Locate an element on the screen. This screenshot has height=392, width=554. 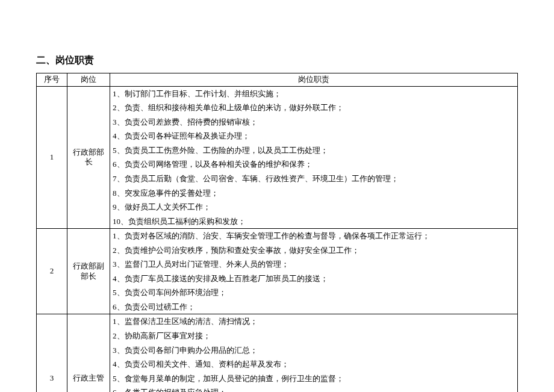
cell-position: 行政部部长 is located at coordinates (89, 157).